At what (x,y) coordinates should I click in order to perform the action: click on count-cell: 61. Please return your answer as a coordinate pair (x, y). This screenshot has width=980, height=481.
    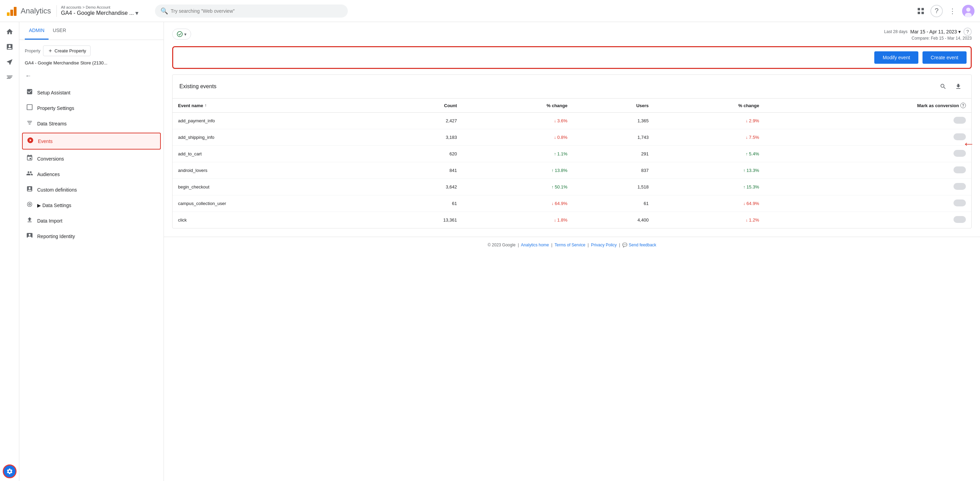
    Looking at the image, I should click on (420, 204).